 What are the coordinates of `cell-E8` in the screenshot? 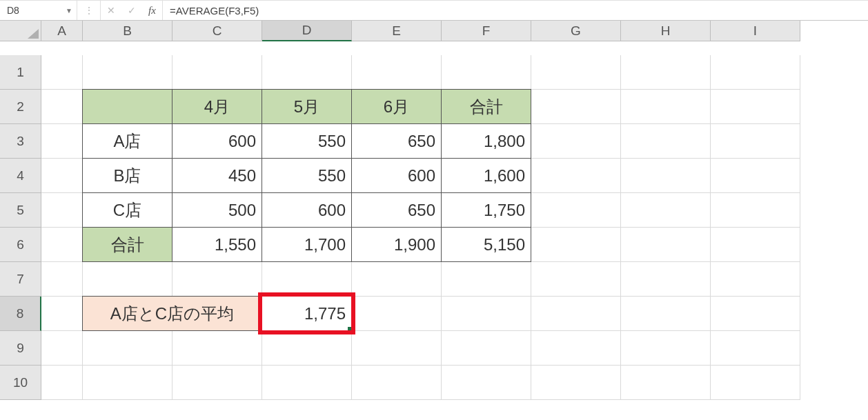 It's located at (397, 314).